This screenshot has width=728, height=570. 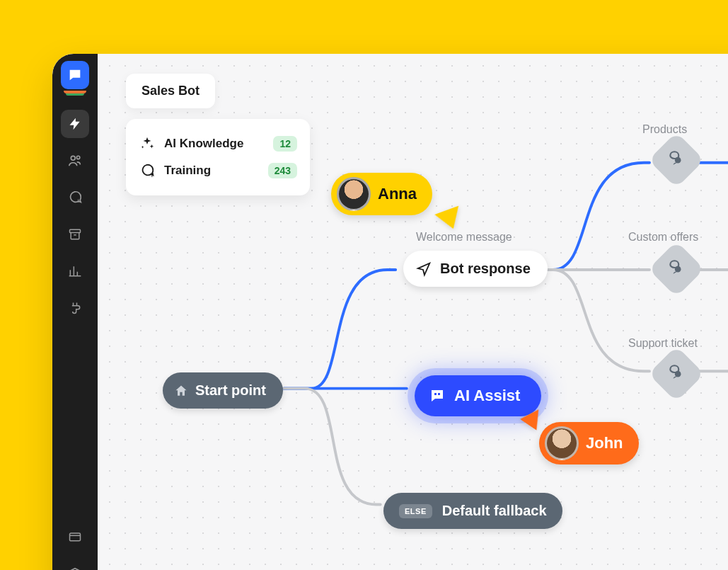 I want to click on nav-archive, so click(x=75, y=234).